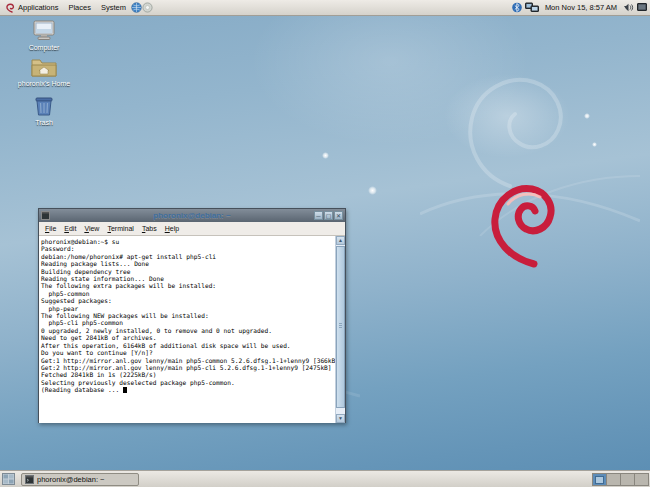 This screenshot has height=487, width=650. What do you see at coordinates (188, 256) in the screenshot?
I see `terminal-line: debian:/home/phoronix# apt-get install p…` at bounding box center [188, 256].